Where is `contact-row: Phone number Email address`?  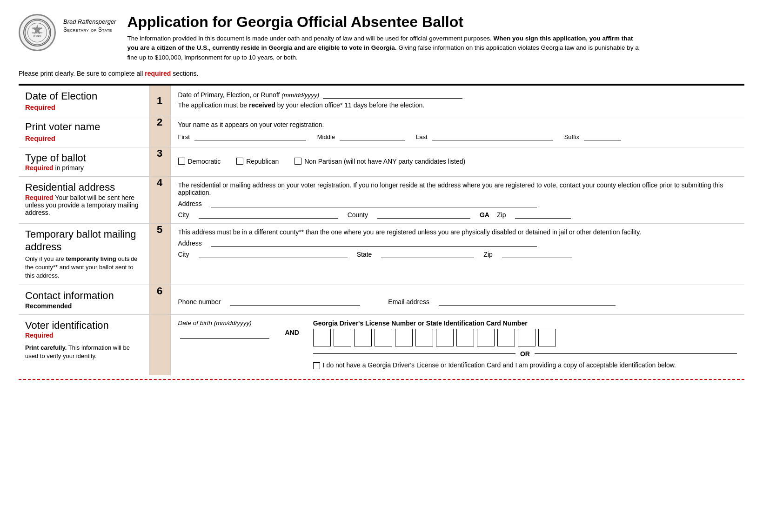 contact-row: Phone number Email address is located at coordinates (458, 301).